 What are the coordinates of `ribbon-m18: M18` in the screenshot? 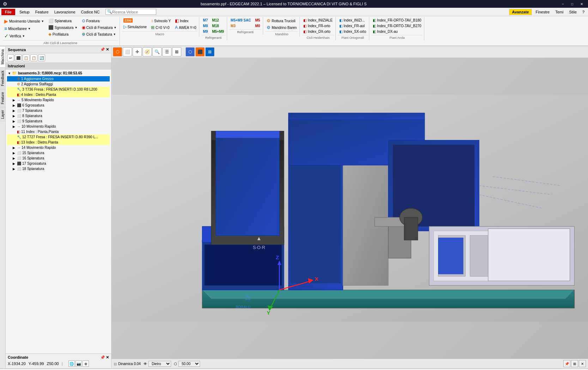 It's located at (218, 26).